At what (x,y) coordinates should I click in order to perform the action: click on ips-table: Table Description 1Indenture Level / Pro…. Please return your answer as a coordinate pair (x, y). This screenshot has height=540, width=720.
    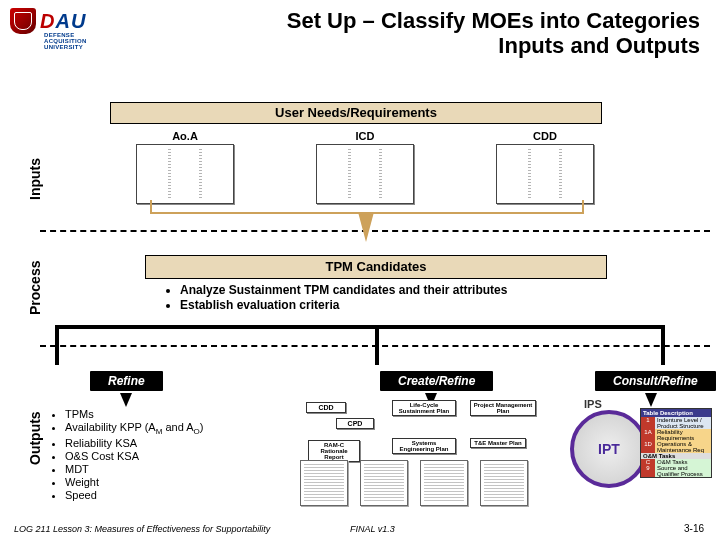
    Looking at the image, I should click on (676, 443).